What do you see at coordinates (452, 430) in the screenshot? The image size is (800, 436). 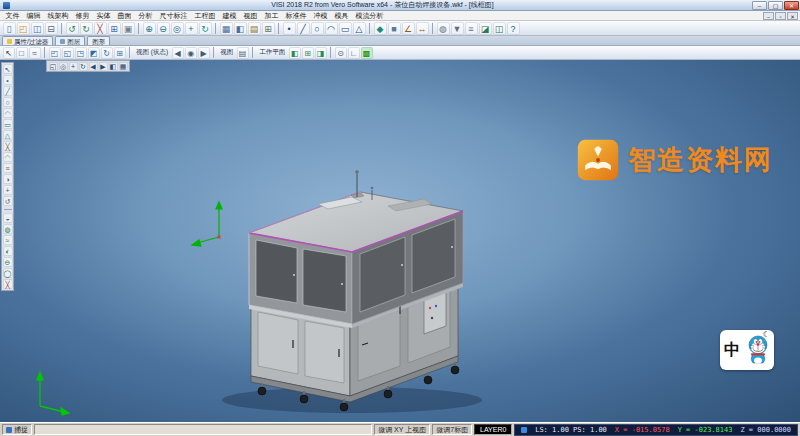 I see `view-name-indicator: 微调7标图` at bounding box center [452, 430].